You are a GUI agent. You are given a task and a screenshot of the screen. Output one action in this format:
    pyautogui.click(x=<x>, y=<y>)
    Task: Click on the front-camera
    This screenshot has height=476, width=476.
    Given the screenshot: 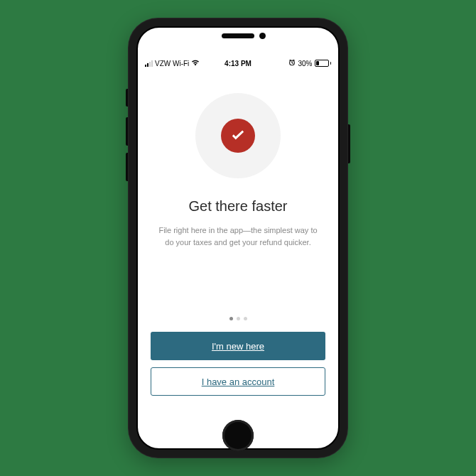 What is the action you would take?
    pyautogui.click(x=263, y=36)
    